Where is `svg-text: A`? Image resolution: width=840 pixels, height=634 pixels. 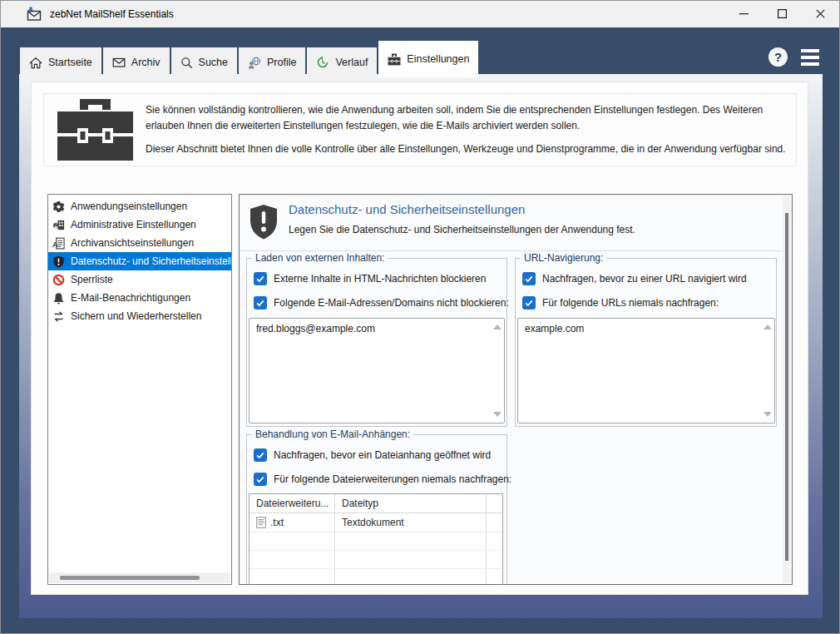 svg-text: A is located at coordinates (55, 244).